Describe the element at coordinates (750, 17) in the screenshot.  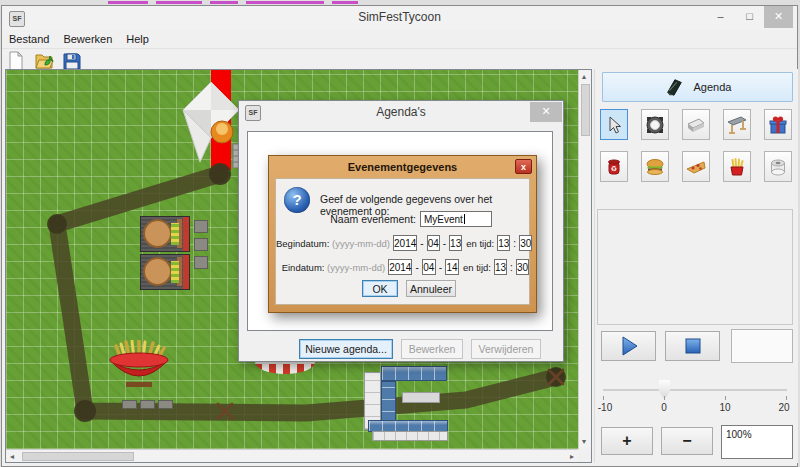
I see `maximize-button: □` at that location.